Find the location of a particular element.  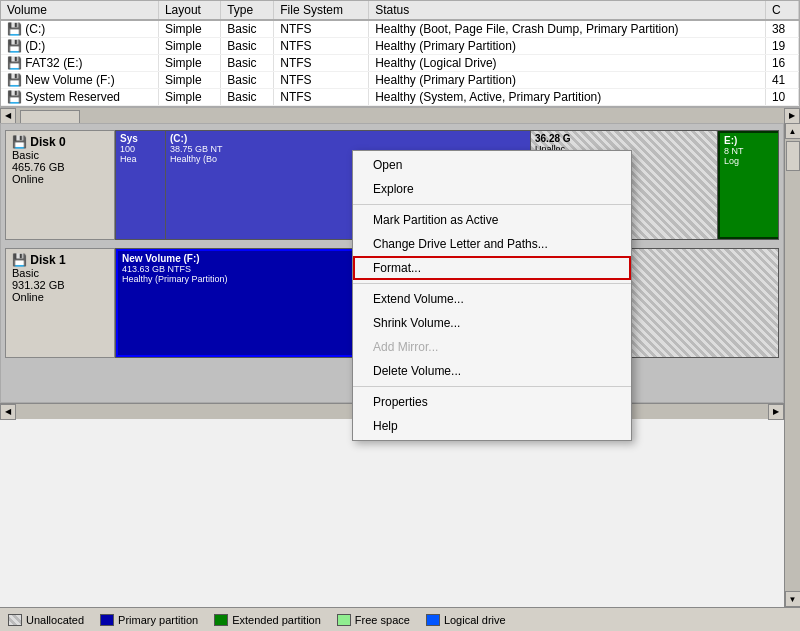

legend-primary-box is located at coordinates (107, 620).